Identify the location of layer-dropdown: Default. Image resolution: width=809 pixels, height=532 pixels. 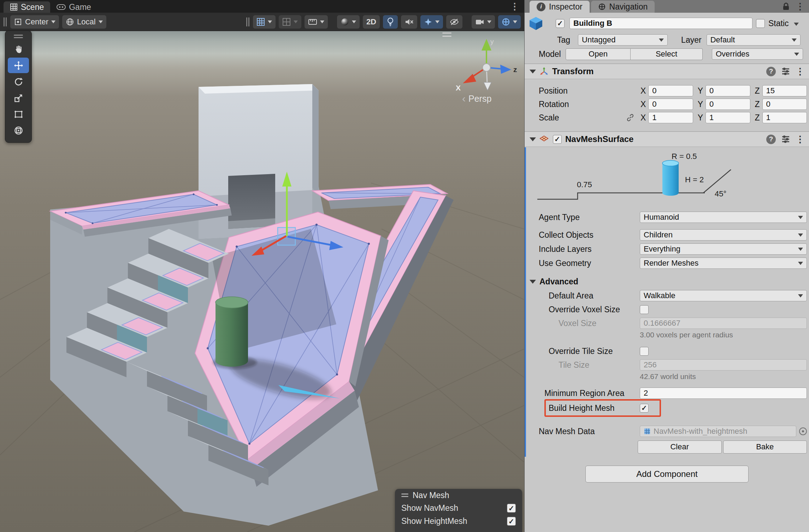
(754, 40).